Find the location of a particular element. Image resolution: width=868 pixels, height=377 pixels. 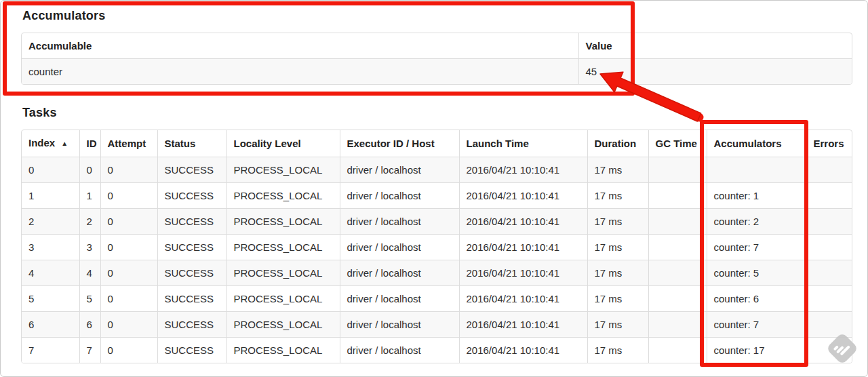

column-header-value: Value is located at coordinates (715, 46).